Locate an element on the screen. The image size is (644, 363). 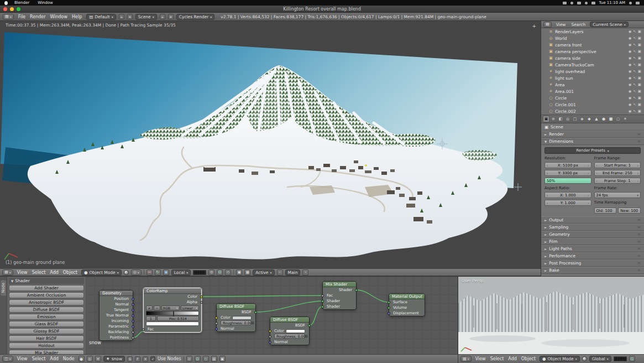
add-shader-node-button: Glossy BSDF is located at coordinates (46, 331).